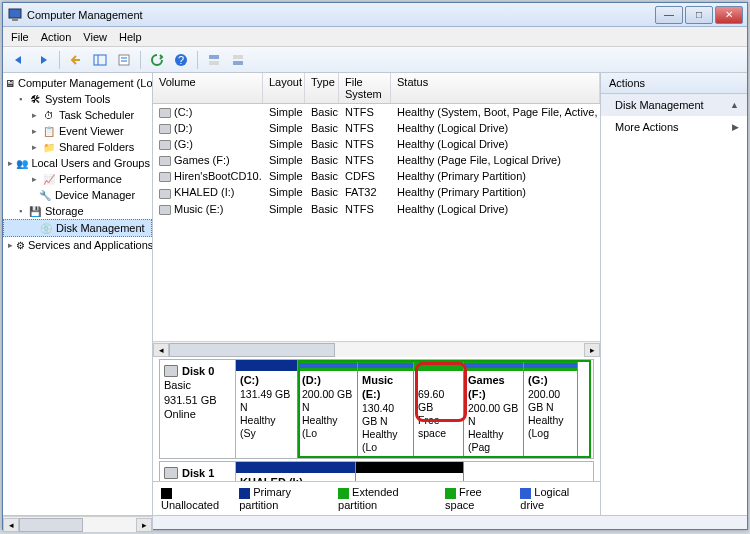 The image size is (750, 534). Describe the element at coordinates (20, 37) in the screenshot. I see `menu-file: File` at that location.